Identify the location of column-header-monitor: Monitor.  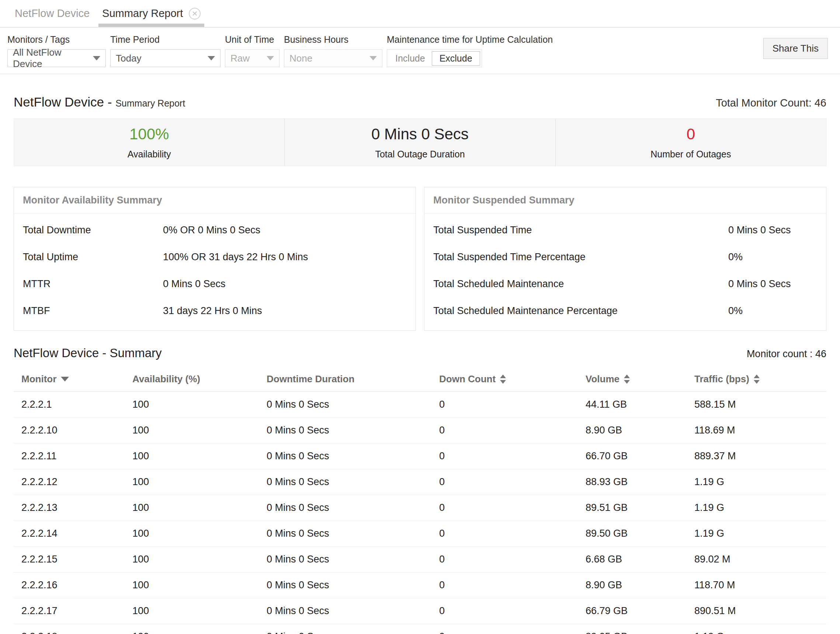
(77, 379).